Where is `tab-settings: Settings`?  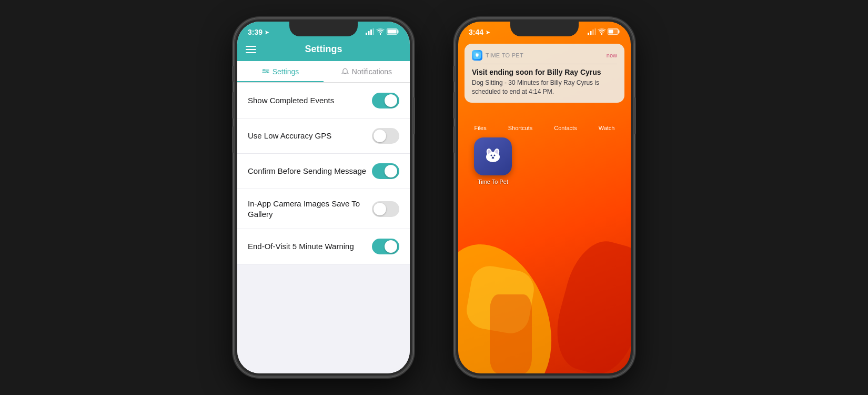 tab-settings: Settings is located at coordinates (280, 72).